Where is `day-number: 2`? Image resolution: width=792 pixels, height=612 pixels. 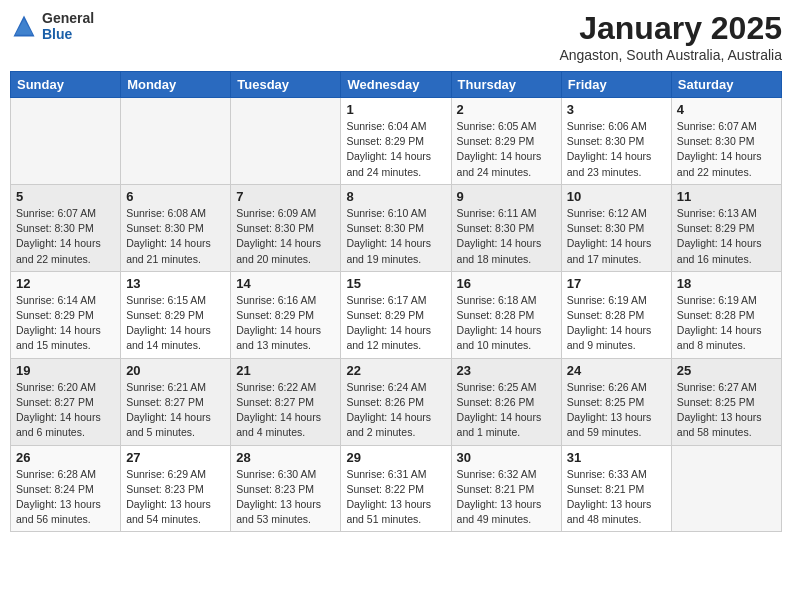
day-number: 2 is located at coordinates (506, 110).